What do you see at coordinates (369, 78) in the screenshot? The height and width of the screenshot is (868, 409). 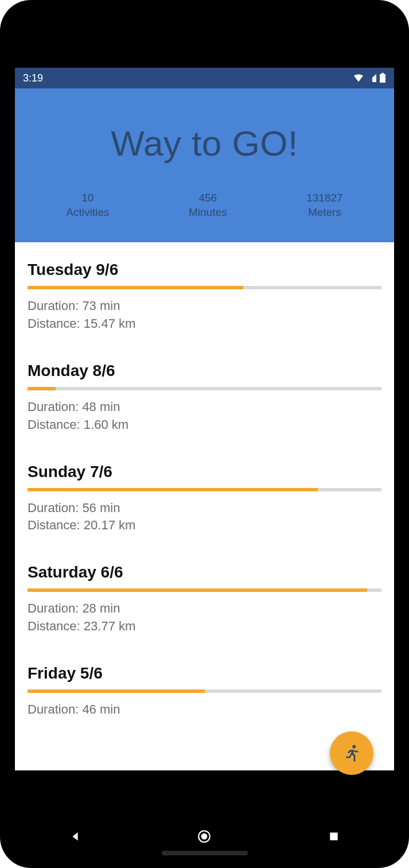 I see `status-icons` at bounding box center [369, 78].